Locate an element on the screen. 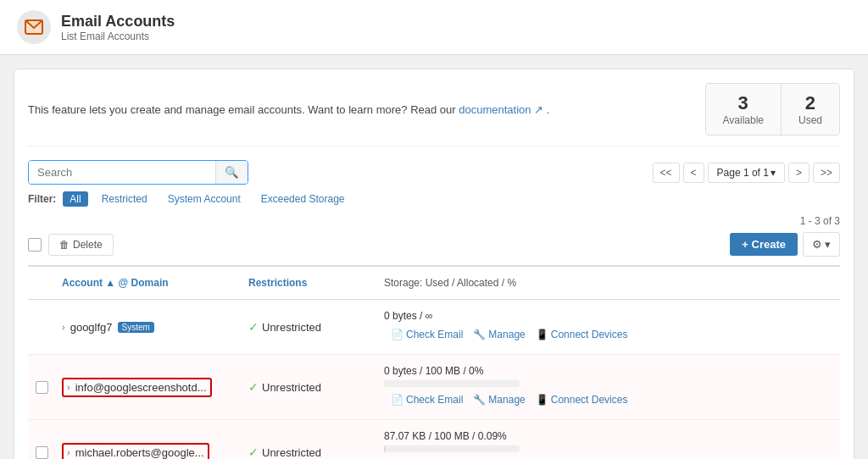 The image size is (868, 459). search-icon: 🔍 is located at coordinates (232, 173).